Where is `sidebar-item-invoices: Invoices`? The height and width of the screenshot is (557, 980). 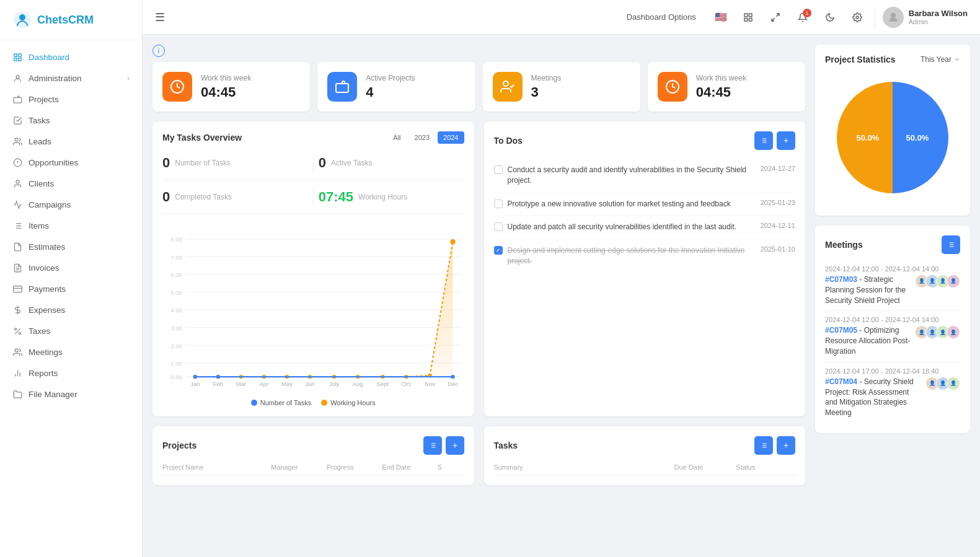
sidebar-item-invoices: Invoices is located at coordinates (71, 268).